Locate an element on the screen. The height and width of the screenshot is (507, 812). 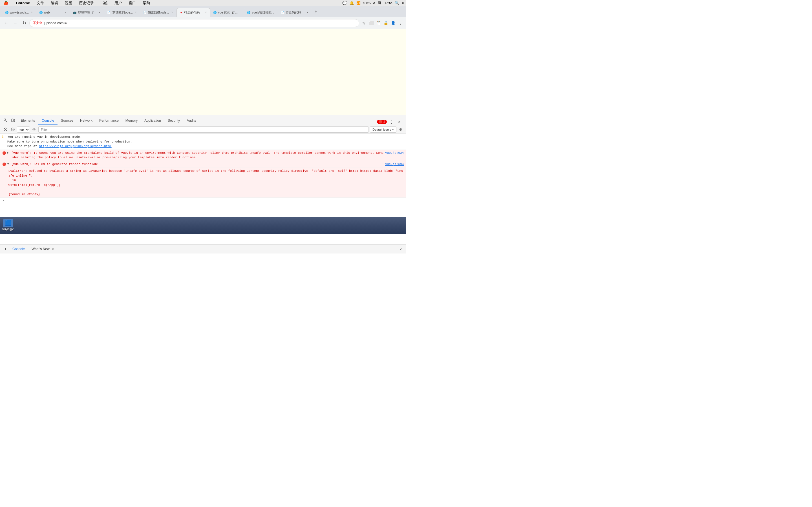
console-source-2: vue.js:634 is located at coordinates (395, 164).